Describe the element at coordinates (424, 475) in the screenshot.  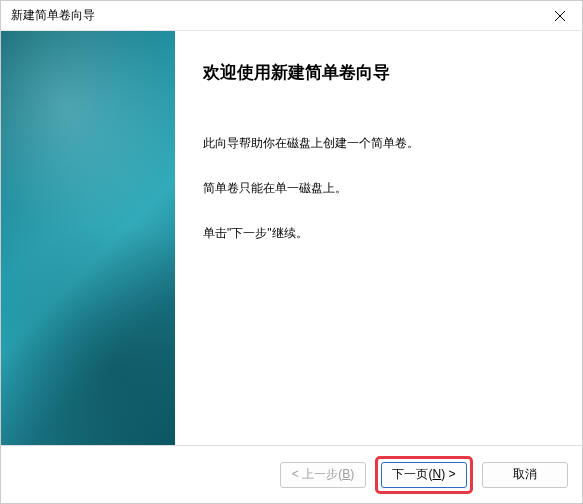
I see `next-button: 下一页(N) >` at that location.